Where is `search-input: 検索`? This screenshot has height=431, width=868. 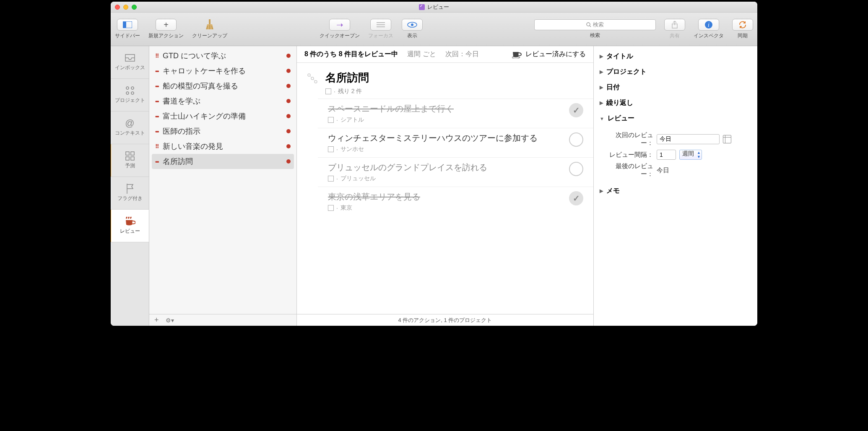 search-input: 検索 is located at coordinates (595, 25).